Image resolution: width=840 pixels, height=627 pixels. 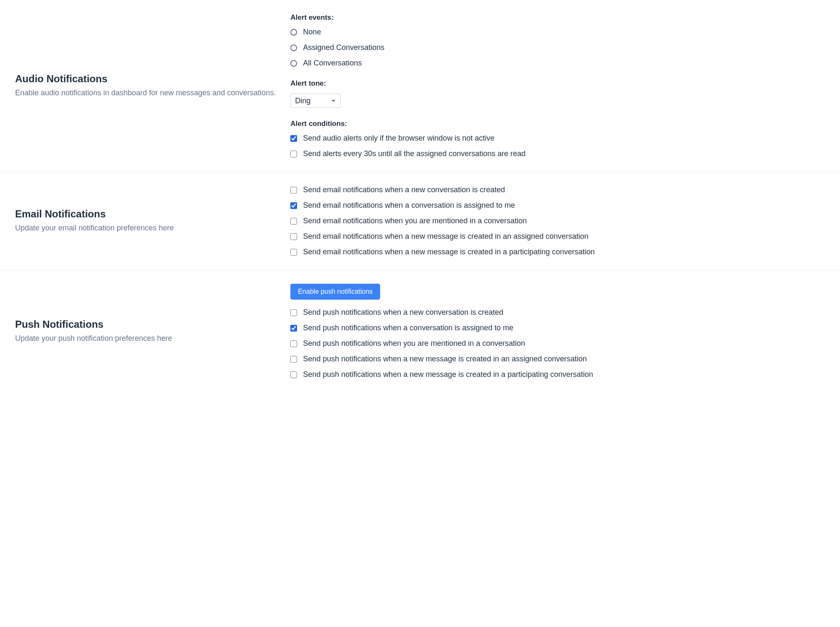 I want to click on alert-event-assigned-label: Assigned Conversations, so click(x=344, y=48).